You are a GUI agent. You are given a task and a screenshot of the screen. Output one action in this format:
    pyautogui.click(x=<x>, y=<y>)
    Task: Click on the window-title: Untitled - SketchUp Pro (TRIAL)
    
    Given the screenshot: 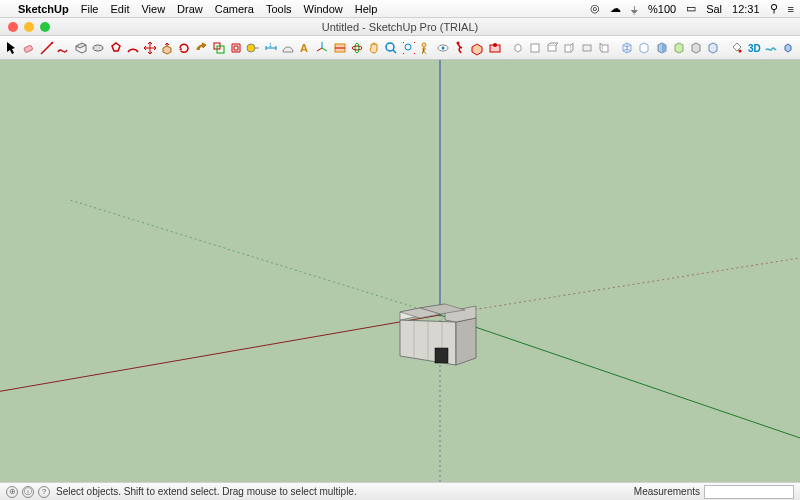 What is the action you would take?
    pyautogui.click(x=400, y=27)
    